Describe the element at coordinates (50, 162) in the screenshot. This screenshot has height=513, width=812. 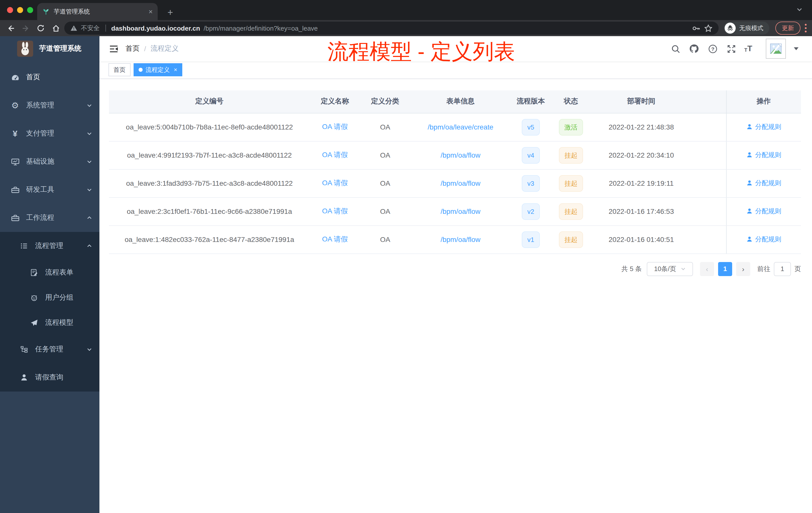
I see `sidebar-item-infrastructure: 基础设施` at that location.